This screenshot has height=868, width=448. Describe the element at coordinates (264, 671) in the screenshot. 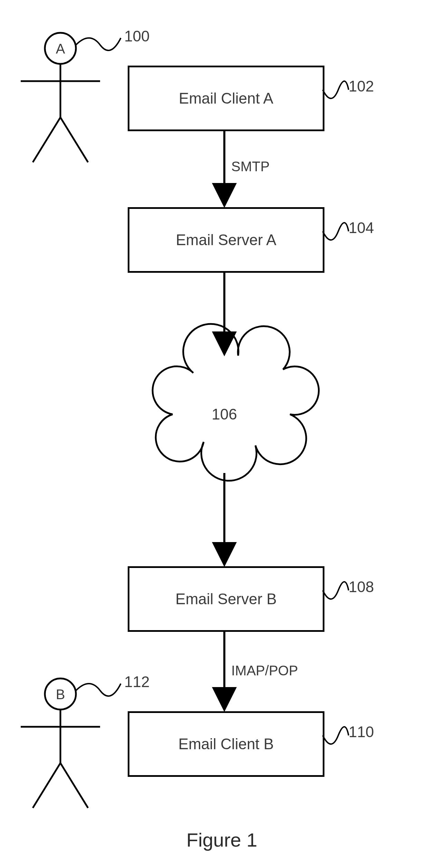

I see `edge-label-imap: IMAP/POP` at that location.